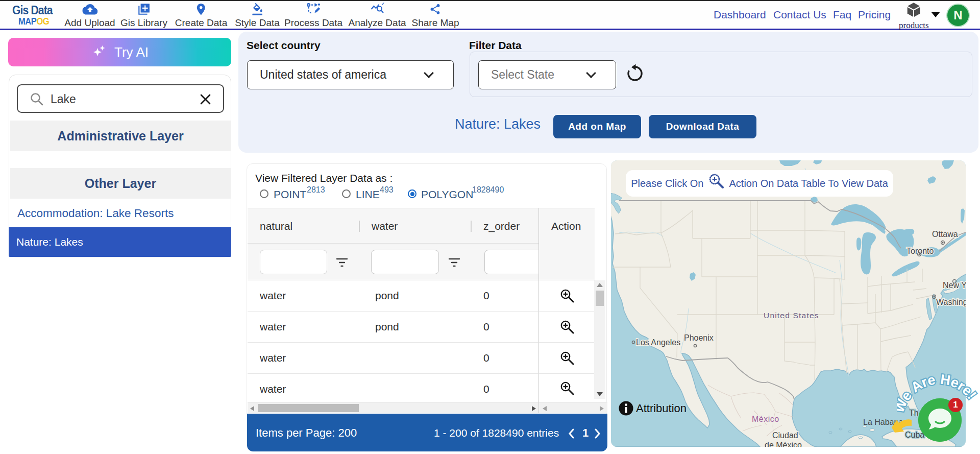 The height and width of the screenshot is (454, 980). What do you see at coordinates (785, 435) in the screenshot?
I see `svg-text: Ciudad` at bounding box center [785, 435].